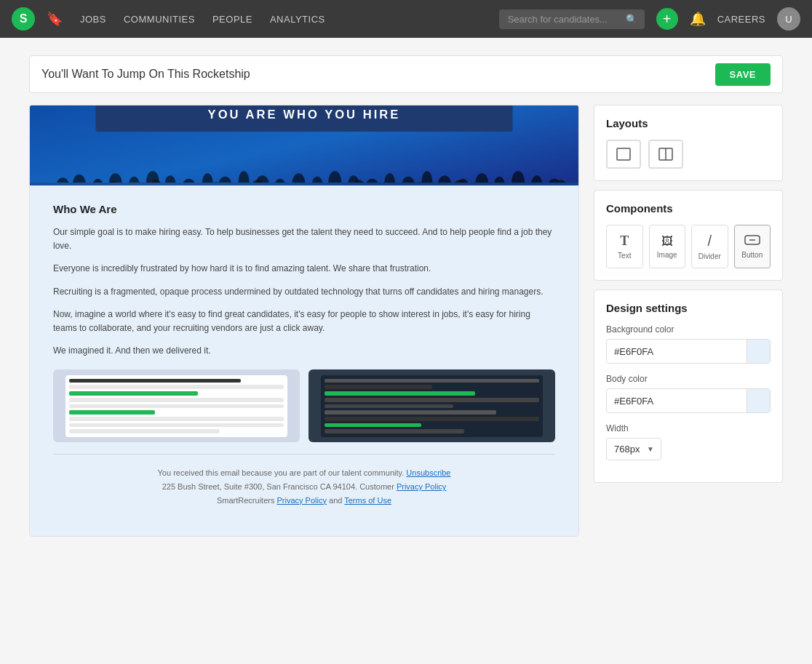 This screenshot has width=812, height=664. What do you see at coordinates (572, 19) in the screenshot?
I see `search-wrapper: 🔍` at bounding box center [572, 19].